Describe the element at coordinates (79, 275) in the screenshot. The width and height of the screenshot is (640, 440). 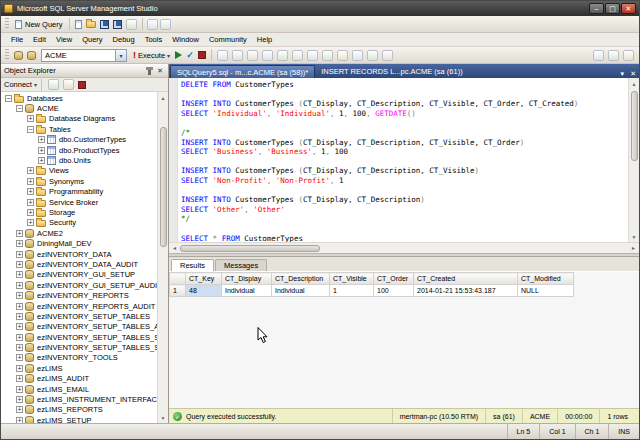
I see `tree-item-ezinventory-gui-setup: +ezINVENTORY_GUI_SETUP` at that location.